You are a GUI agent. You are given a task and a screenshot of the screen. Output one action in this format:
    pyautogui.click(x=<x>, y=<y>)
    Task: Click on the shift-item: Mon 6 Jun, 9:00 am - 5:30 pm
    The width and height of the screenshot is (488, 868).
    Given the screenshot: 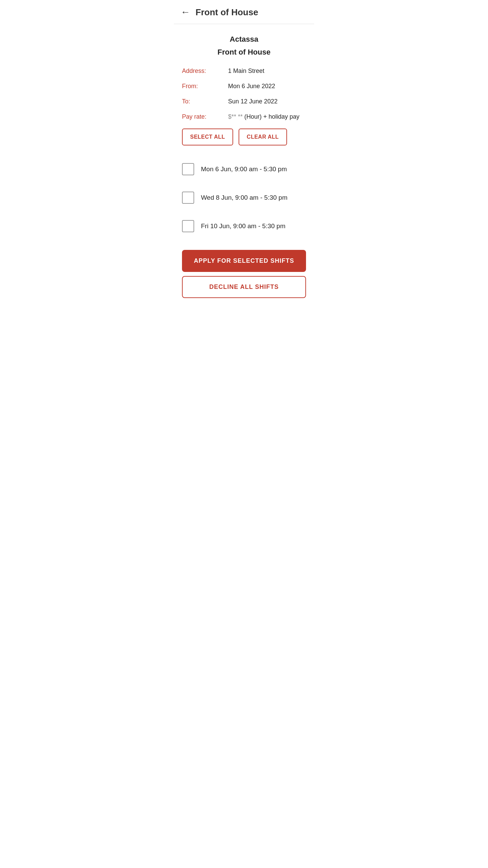 What is the action you would take?
    pyautogui.click(x=244, y=169)
    